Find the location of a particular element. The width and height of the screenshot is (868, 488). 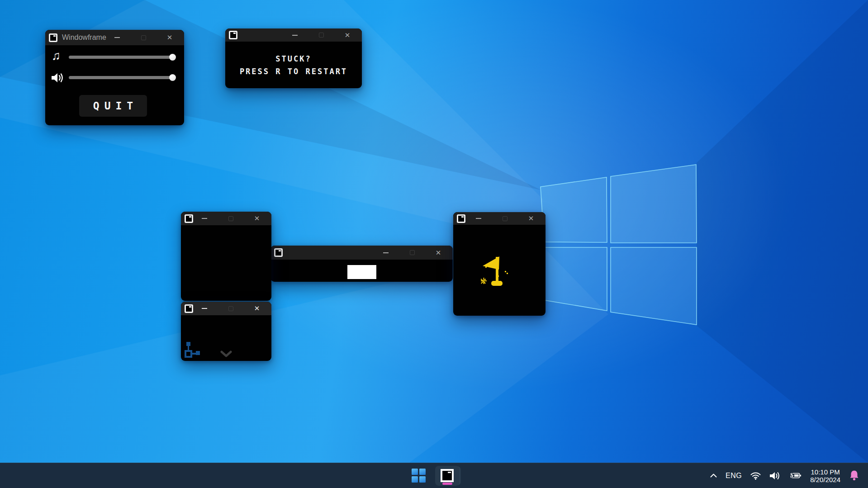

music-volume-slider is located at coordinates (121, 57).